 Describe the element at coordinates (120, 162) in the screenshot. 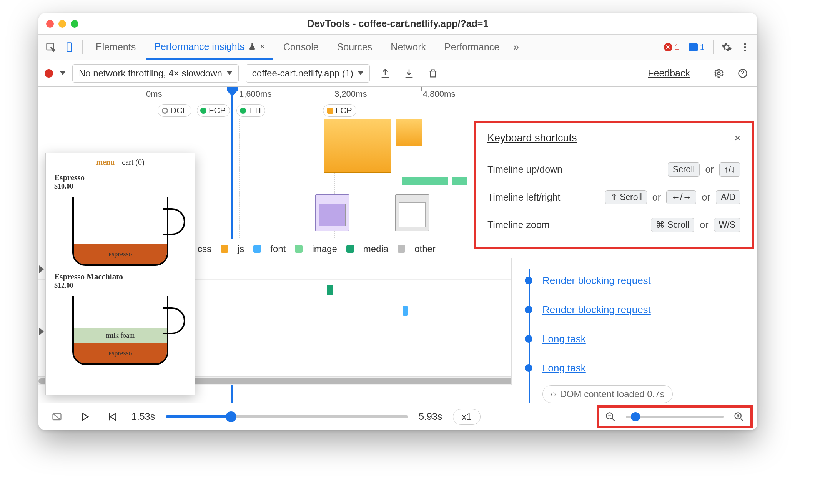

I see `preview-nav: menu cart (0)` at that location.